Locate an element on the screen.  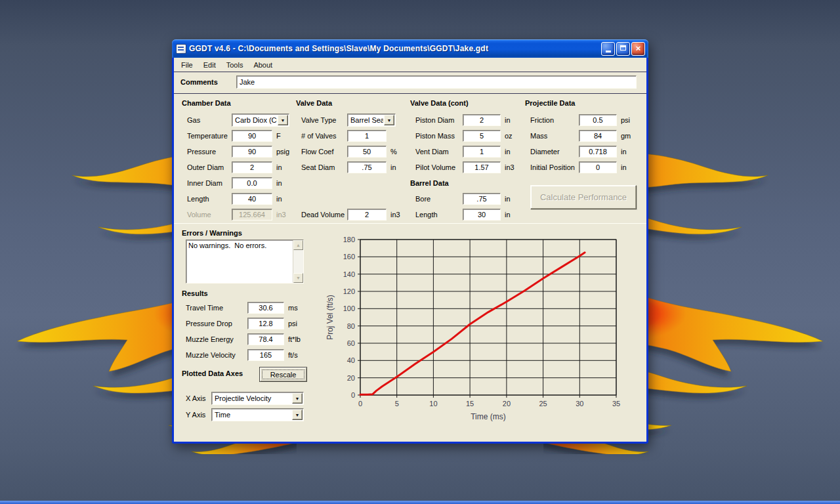
chamber-length-input is located at coordinates (252, 199).